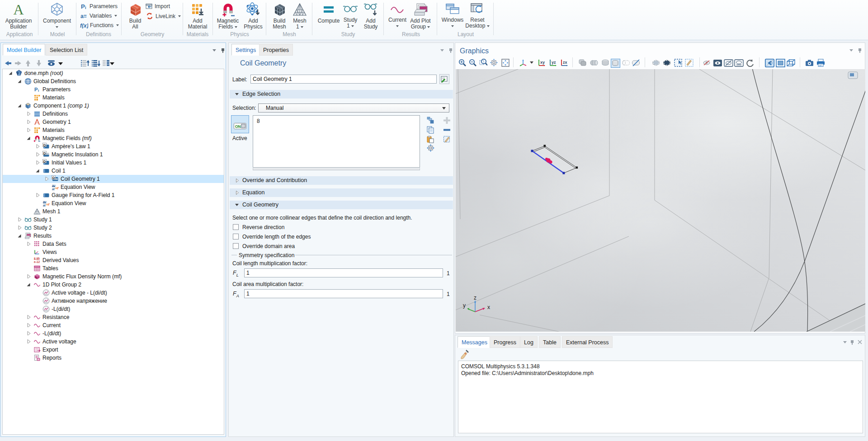 The image size is (868, 441). What do you see at coordinates (238, 127) in the screenshot?
I see `svg-text: ON` at bounding box center [238, 127].